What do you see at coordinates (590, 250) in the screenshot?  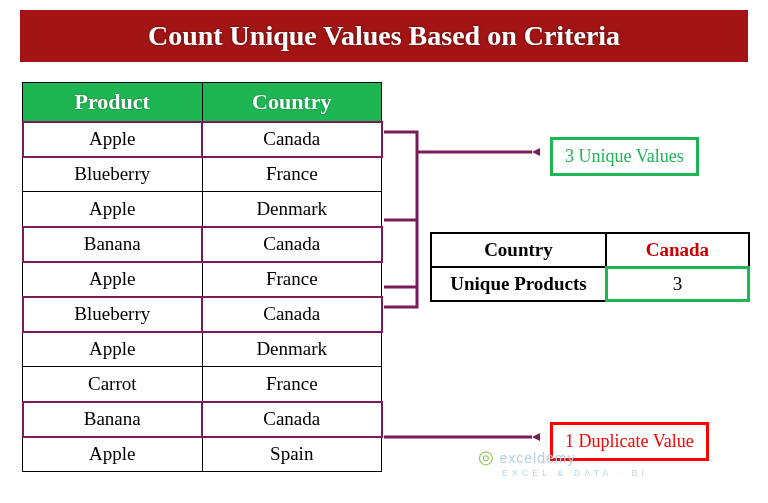 I see `criteria-row-country: Country Canada` at bounding box center [590, 250].